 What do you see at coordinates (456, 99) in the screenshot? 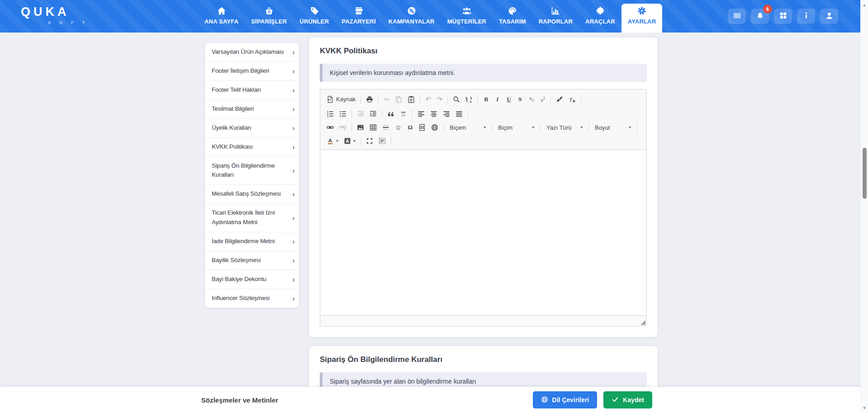
I see `find-button` at bounding box center [456, 99].